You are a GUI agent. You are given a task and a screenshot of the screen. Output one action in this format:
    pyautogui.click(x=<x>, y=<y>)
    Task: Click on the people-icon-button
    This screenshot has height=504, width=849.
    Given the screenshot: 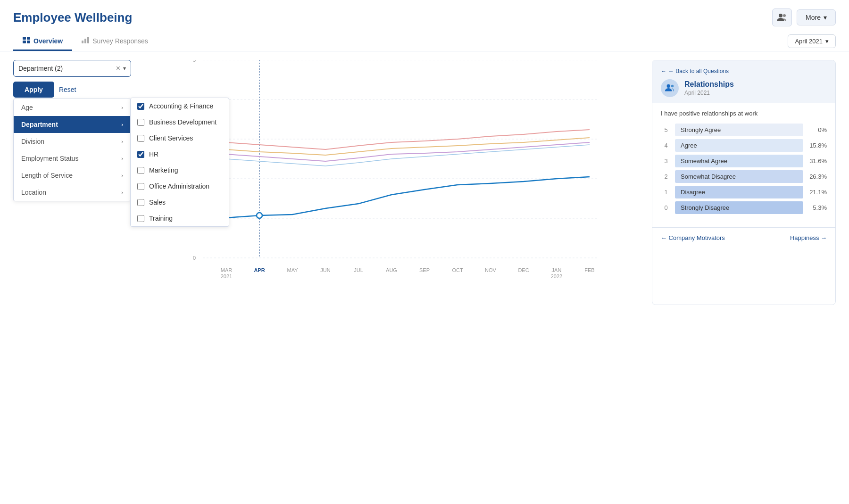 What is the action you would take?
    pyautogui.click(x=782, y=17)
    